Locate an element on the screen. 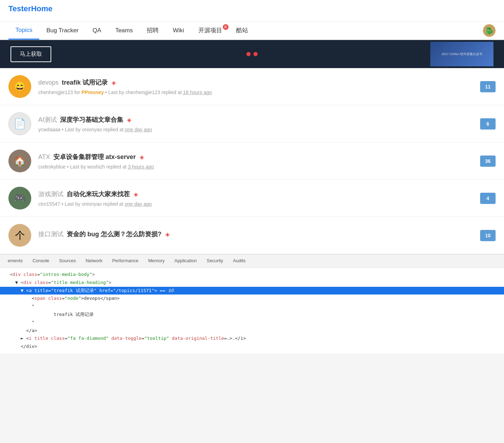 The height and width of the screenshot is (443, 504). topic-tag: ATX is located at coordinates (44, 157).